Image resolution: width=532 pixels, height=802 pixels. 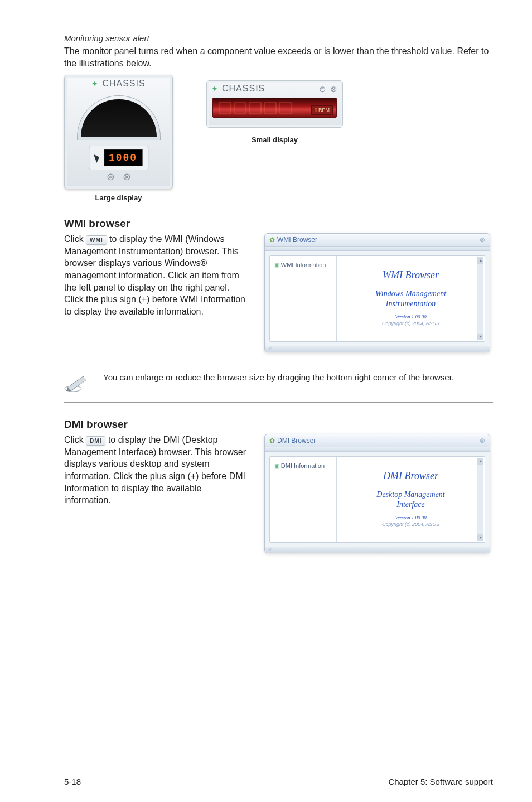 What do you see at coordinates (274, 104) in the screenshot?
I see `small-gauge-panel: CHASSIS ⊜ ⊗ RPM` at bounding box center [274, 104].